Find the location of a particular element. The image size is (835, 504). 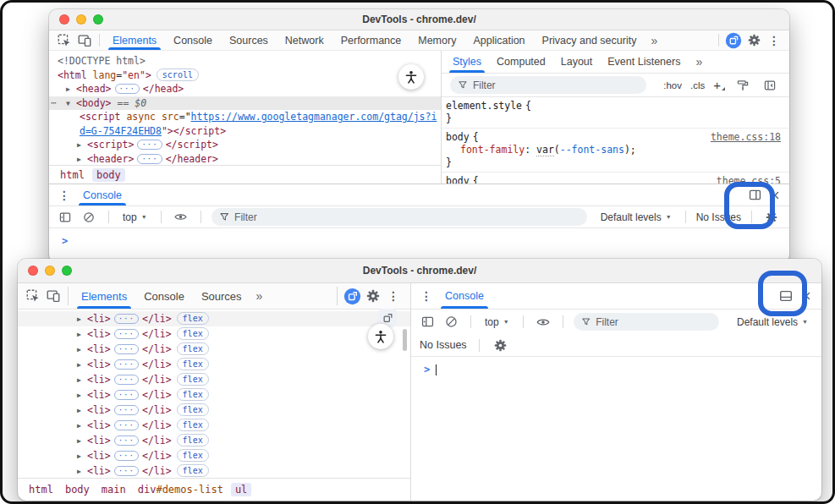

rendering-emulation-brush-icon is located at coordinates (743, 85).